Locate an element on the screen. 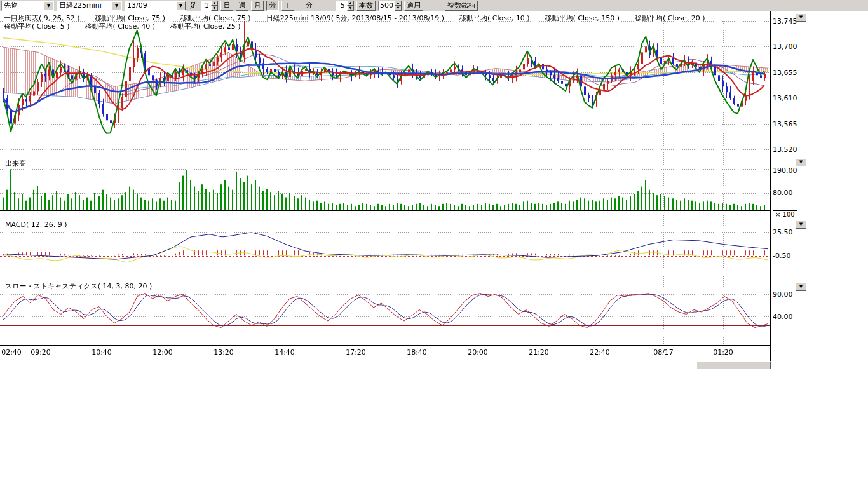  legend-item: 移動平均( Close, 40 ) is located at coordinates (121, 27).